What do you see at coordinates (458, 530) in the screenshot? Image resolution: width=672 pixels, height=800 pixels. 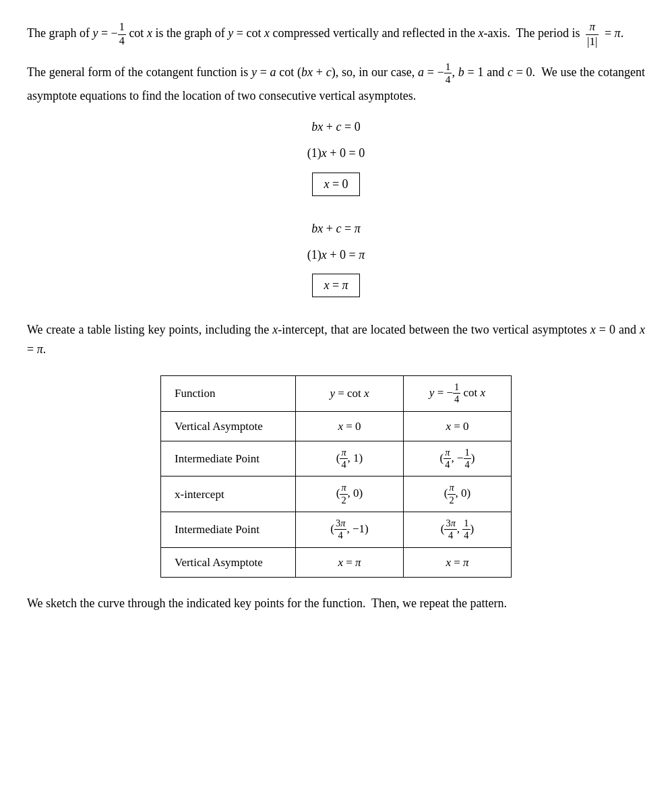 I see `row-ip2-neg-cotx: (3π4, 14)` at bounding box center [458, 530].